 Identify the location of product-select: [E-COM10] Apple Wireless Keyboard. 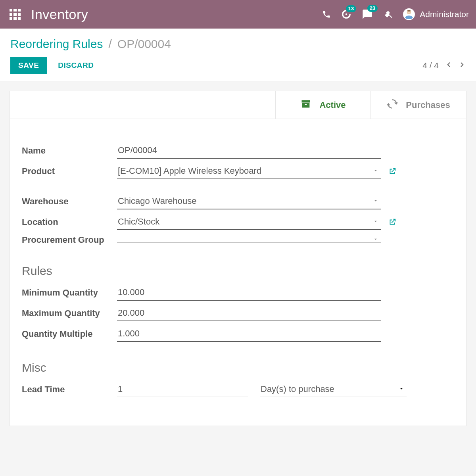
(249, 171).